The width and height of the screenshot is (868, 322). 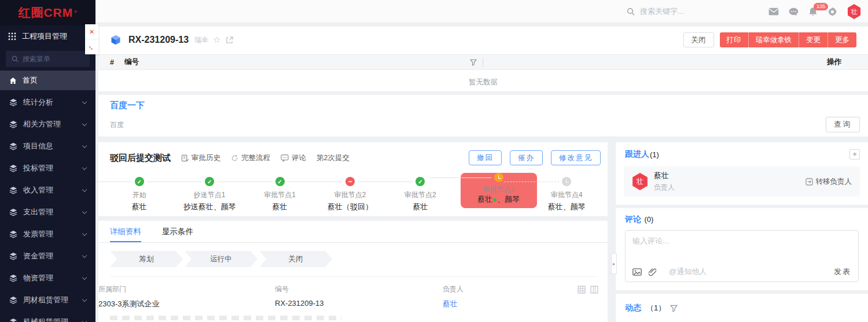 I want to click on sidebar-item: 支出管理, so click(x=47, y=212).